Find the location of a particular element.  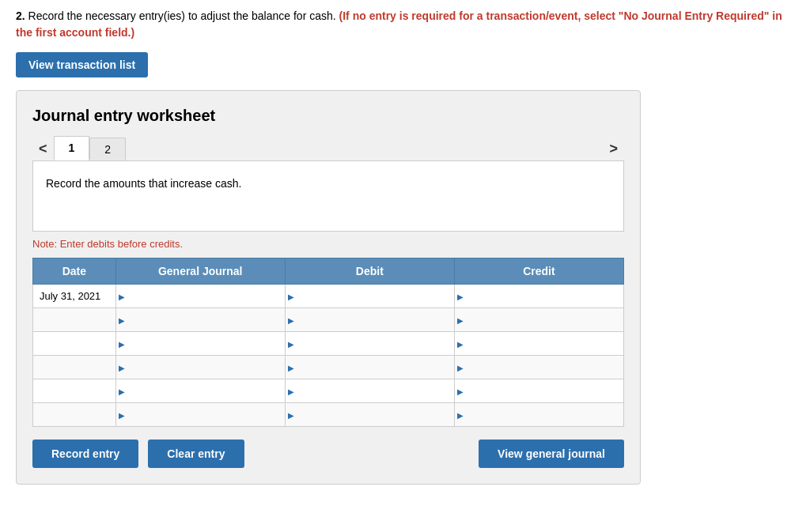

tab-2: 2 is located at coordinates (108, 149).